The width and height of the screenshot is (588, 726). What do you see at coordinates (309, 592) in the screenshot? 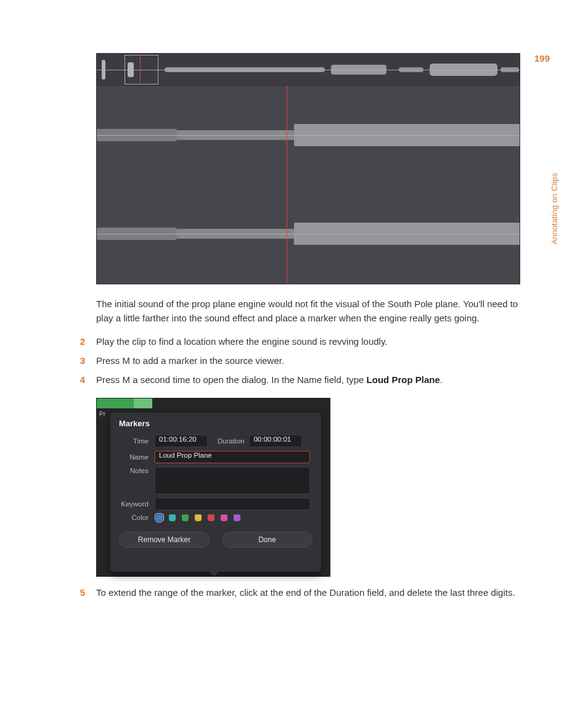
I see `step-text: To extend the range of the marker, click…` at bounding box center [309, 592].